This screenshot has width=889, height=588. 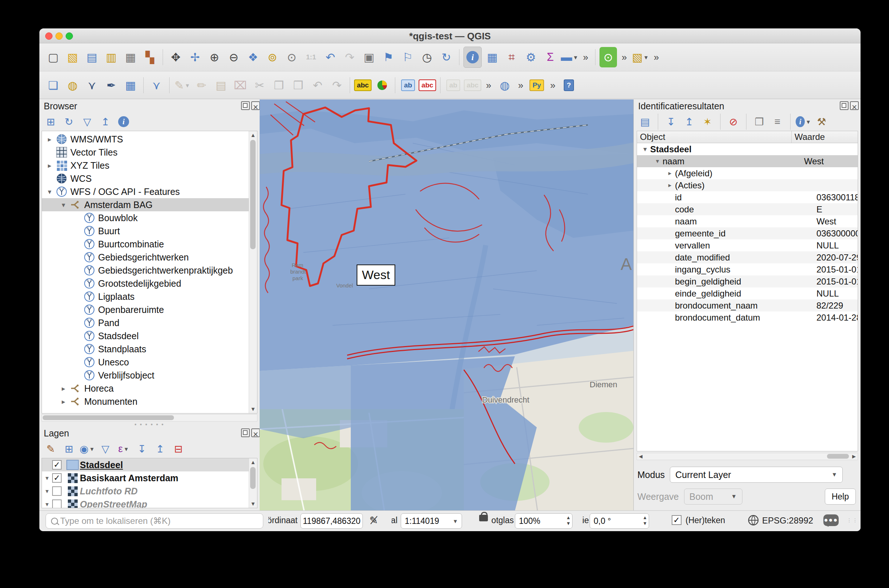 I want to click on render-checkbox: ✓, so click(x=677, y=520).